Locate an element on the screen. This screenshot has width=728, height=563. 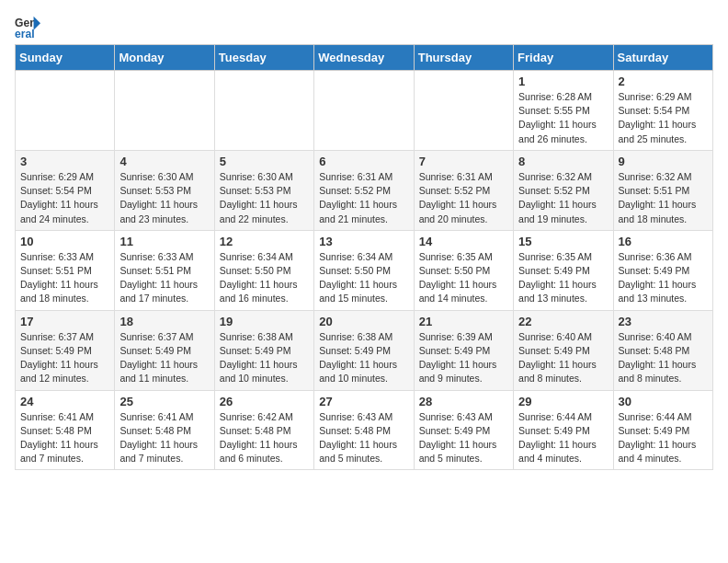
day-header-thursday: Thursday is located at coordinates (463, 58).